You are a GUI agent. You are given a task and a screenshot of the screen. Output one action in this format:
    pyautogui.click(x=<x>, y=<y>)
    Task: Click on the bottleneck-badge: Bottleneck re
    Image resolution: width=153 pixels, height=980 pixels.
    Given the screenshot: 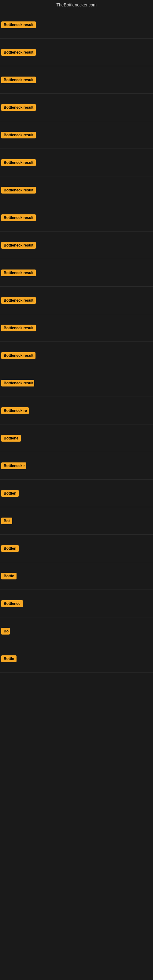 What is the action you would take?
    pyautogui.click(x=15, y=411)
    